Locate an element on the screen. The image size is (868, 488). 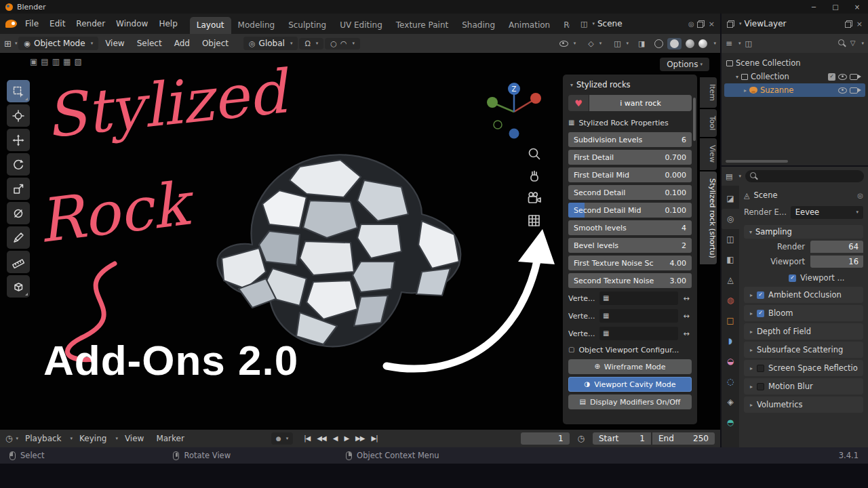
tab-scene: ◬ is located at coordinates (730, 280).